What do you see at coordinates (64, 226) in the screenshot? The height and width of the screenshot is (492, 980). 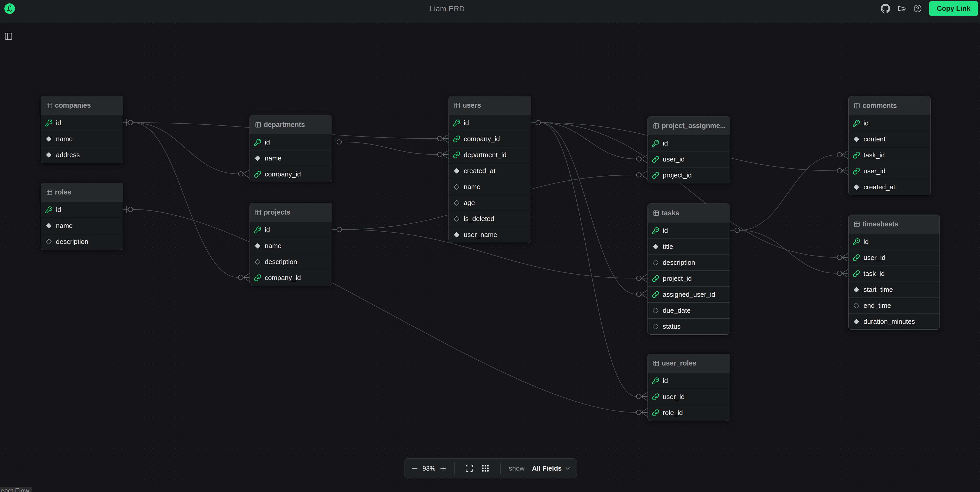 I see `column-name: name` at bounding box center [64, 226].